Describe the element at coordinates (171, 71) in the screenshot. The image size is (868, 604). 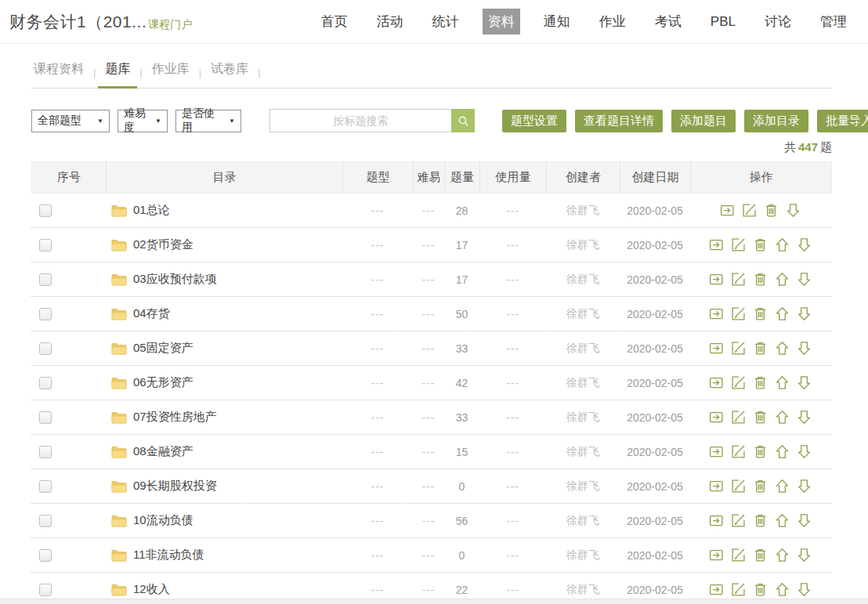
I see `tab-作业库: 作业库` at that location.